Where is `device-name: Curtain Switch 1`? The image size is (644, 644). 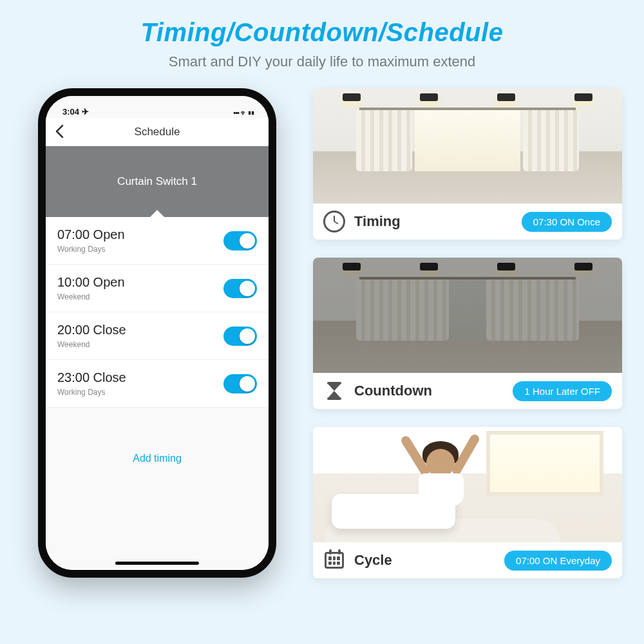 device-name: Curtain Switch 1 is located at coordinates (157, 182).